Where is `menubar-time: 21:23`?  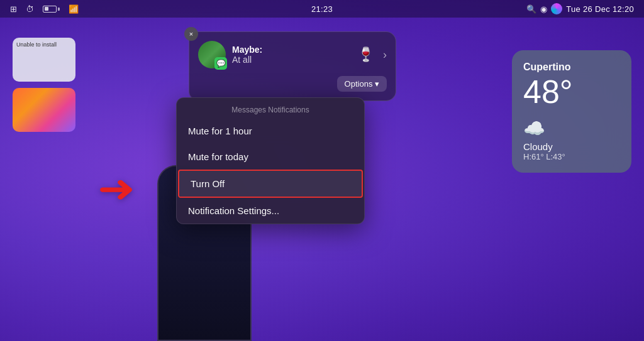
menubar-time: 21:23 is located at coordinates (322, 9).